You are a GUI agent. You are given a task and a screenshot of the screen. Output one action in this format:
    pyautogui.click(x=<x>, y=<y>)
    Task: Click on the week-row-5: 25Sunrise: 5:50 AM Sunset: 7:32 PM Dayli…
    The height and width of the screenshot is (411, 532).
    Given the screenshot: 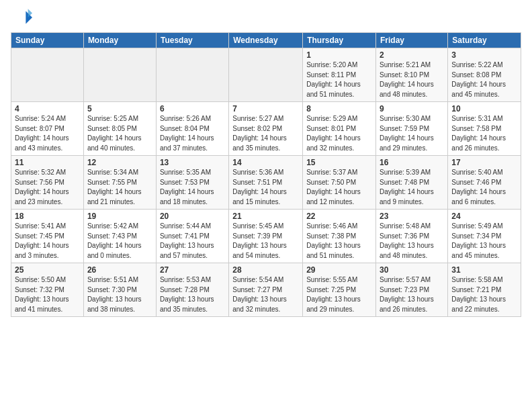 What is the action you would take?
    pyautogui.click(x=266, y=290)
    